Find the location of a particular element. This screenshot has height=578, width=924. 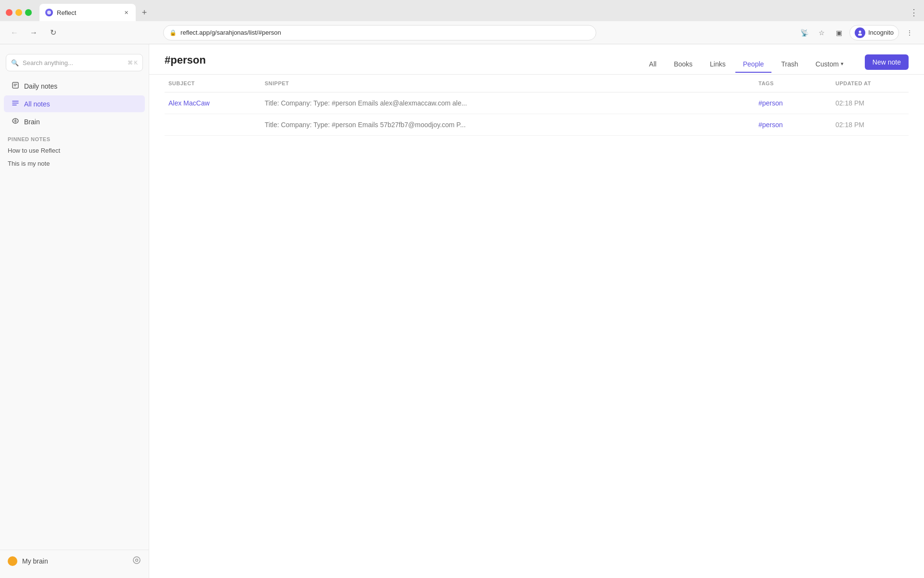

col-header-subject: SUBJECT is located at coordinates (213, 84).